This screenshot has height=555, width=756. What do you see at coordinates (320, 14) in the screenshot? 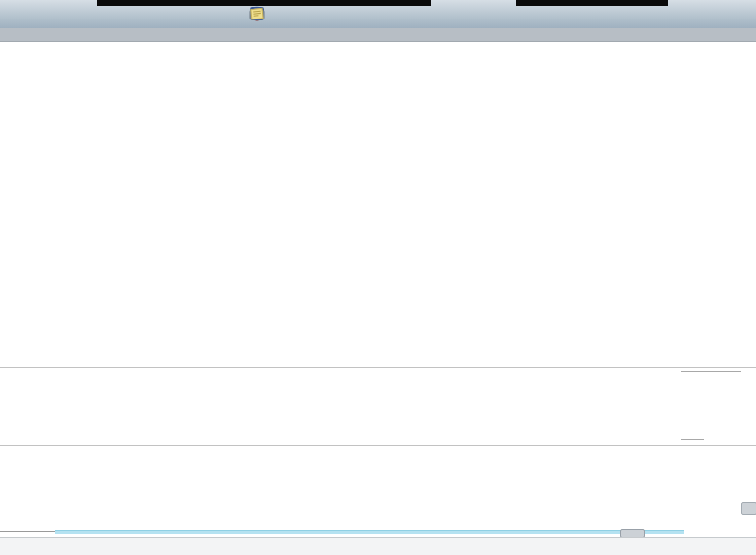
I see `toolbar-icons` at bounding box center [320, 14].